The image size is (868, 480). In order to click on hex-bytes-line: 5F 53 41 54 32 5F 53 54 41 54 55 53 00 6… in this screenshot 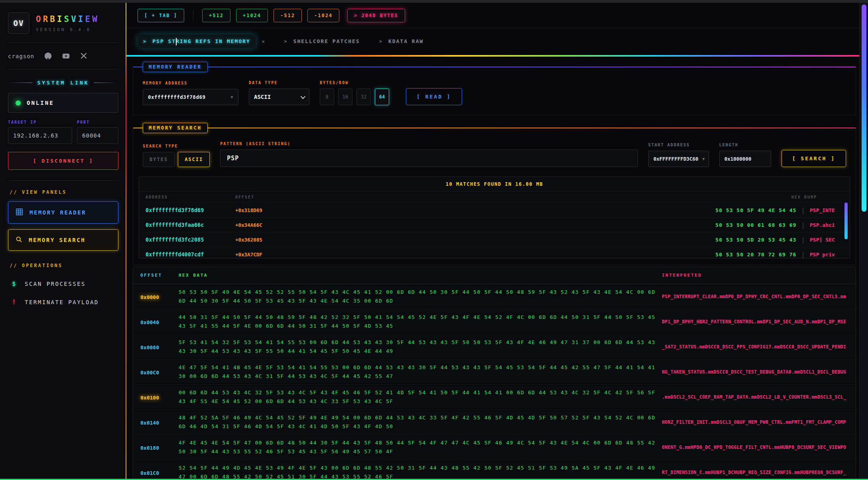, I will do `click(420, 342)`.